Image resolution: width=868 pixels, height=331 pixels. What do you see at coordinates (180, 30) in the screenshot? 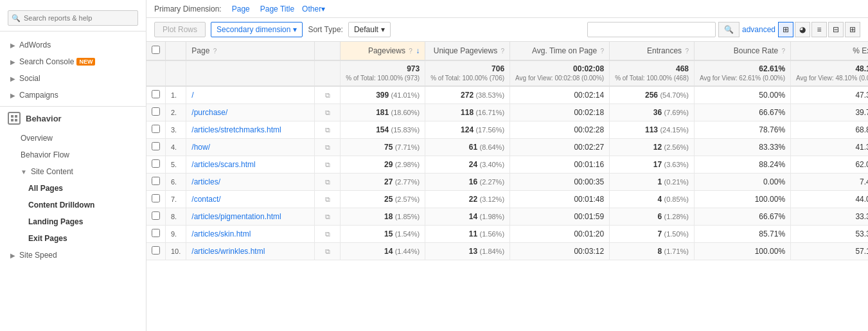
I see `plot-rows-button: Plot Rows` at bounding box center [180, 30].